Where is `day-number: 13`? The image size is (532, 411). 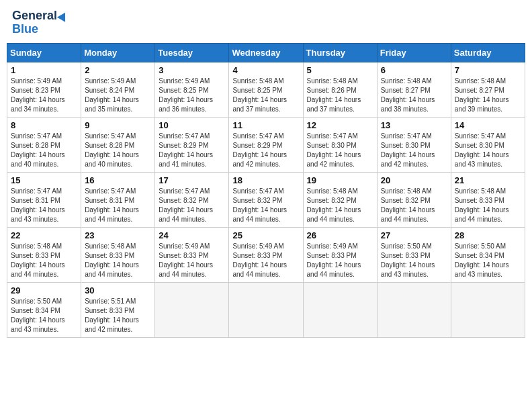 day-number: 13 is located at coordinates (414, 125).